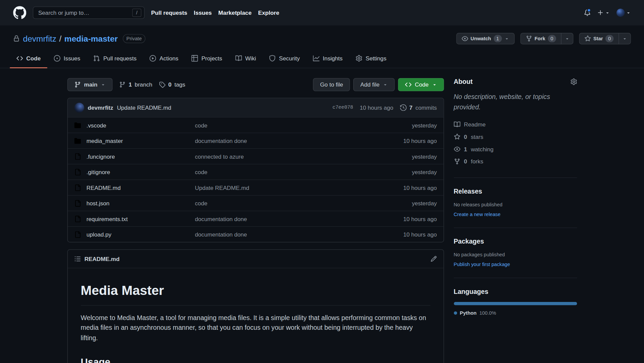 This screenshot has width=644, height=363. I want to click on fork-button-group: Fork 0, so click(547, 39).